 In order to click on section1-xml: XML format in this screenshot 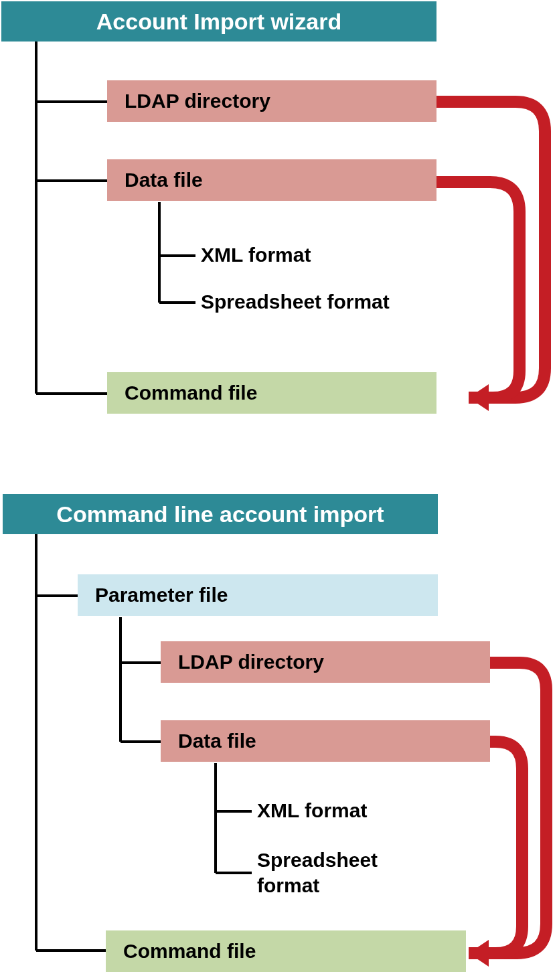, I will do `click(256, 255)`.